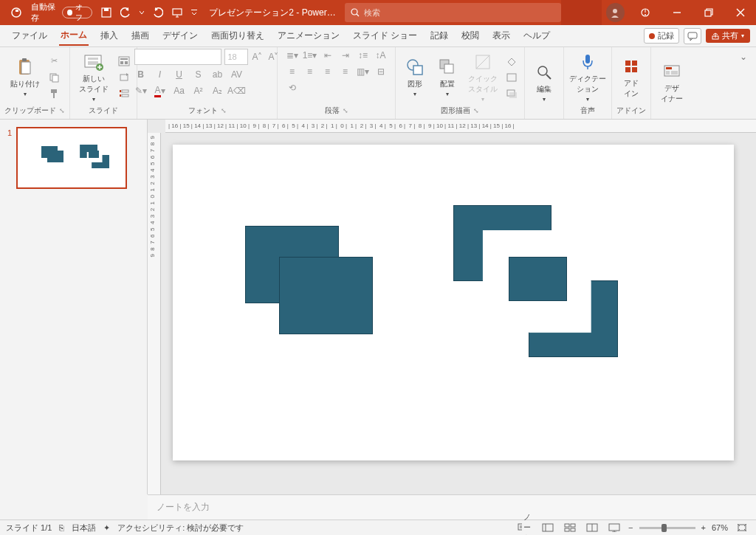 The height and width of the screenshot is (535, 756). What do you see at coordinates (588, 77) in the screenshot?
I see `dictation-button: ディクテー ション▾` at bounding box center [588, 77].